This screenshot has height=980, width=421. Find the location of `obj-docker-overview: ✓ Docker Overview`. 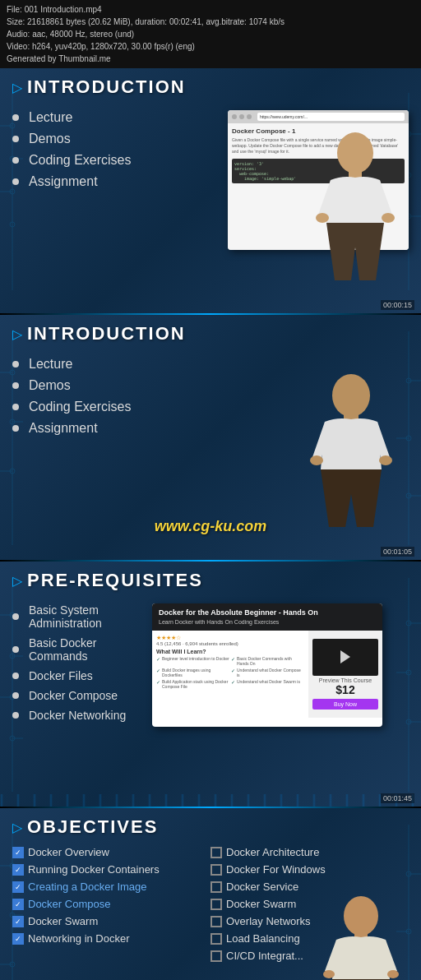

obj-docker-overview: ✓ Docker Overview is located at coordinates (112, 852).